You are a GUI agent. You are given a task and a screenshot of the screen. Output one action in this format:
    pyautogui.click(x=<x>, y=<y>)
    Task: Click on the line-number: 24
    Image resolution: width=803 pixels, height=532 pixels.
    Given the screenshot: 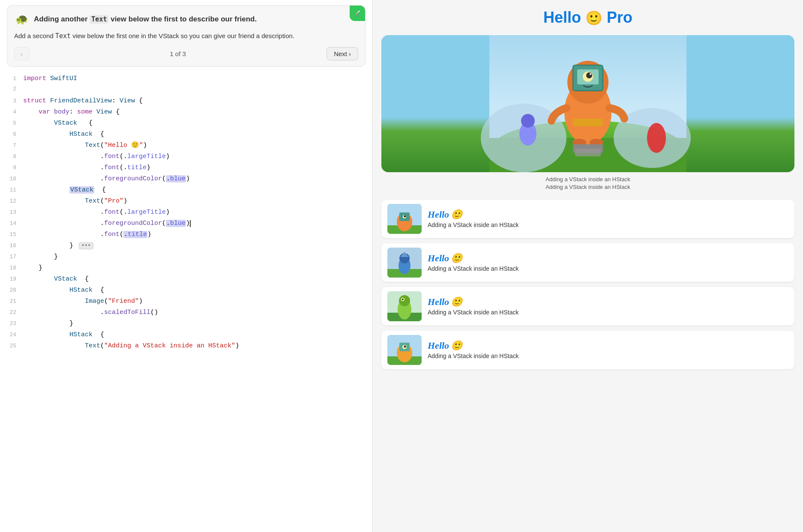 What is the action you would take?
    pyautogui.click(x=10, y=335)
    